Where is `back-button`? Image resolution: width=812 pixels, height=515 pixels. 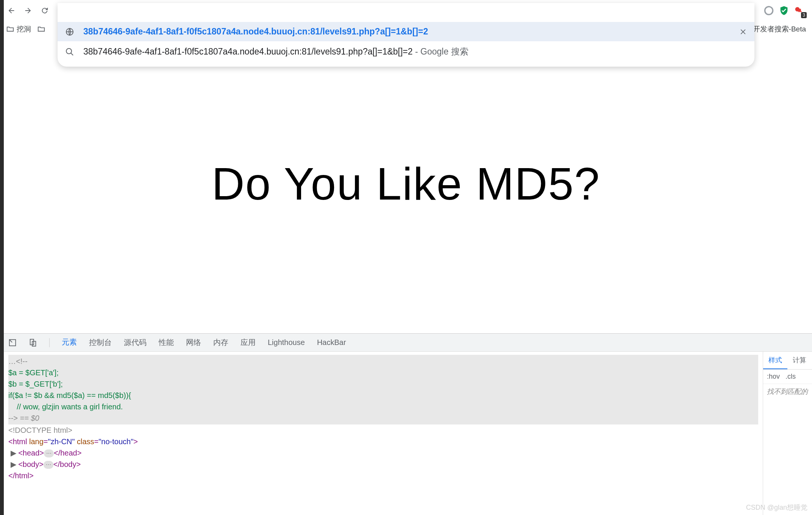 back-button is located at coordinates (11, 11).